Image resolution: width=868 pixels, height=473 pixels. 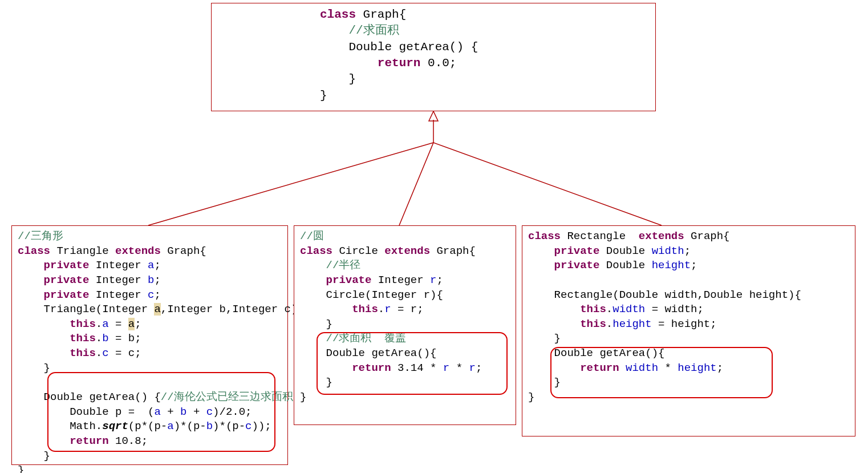 I want to click on graph-class-box: class Graph{ //求面积 Double getArea() { re…, so click(x=433, y=57).